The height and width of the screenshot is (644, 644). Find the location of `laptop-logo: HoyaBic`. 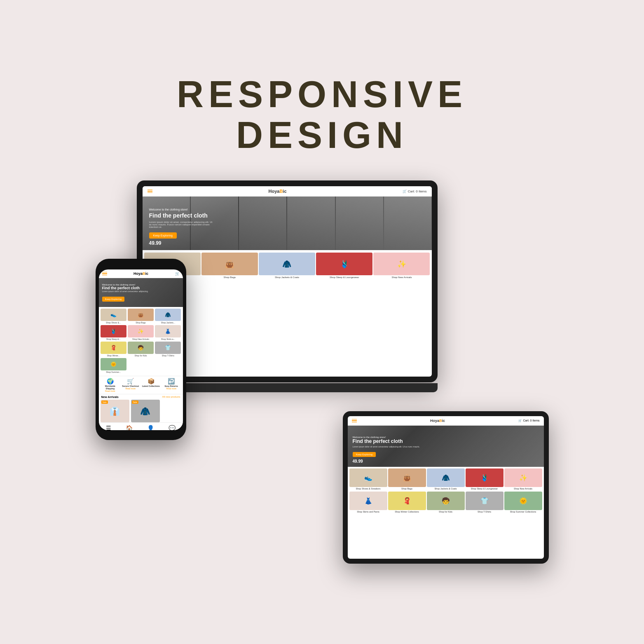

laptop-logo: HoyaBic is located at coordinates (277, 191).